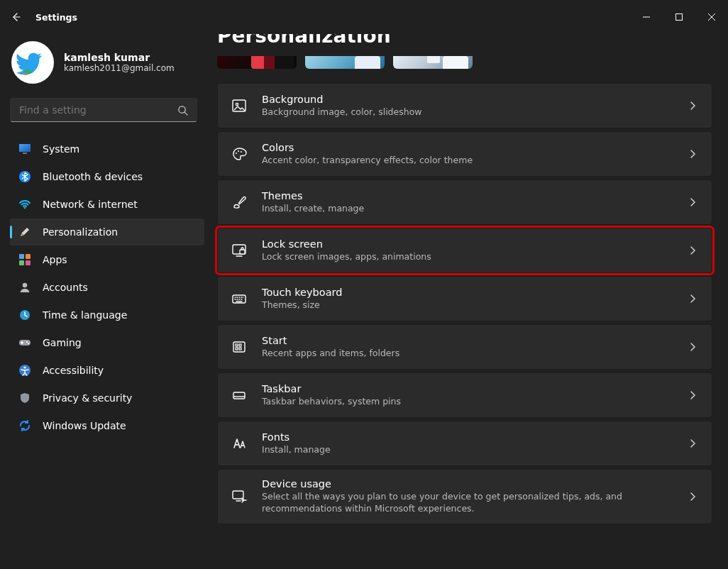  I want to click on wifi-icon, so click(25, 204).